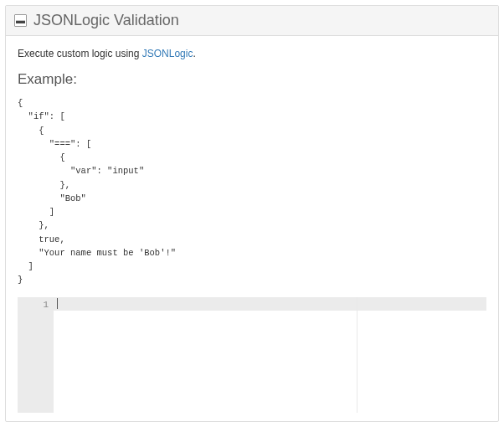  What do you see at coordinates (106, 20) in the screenshot?
I see `panel-title: JSONLogic Validation` at bounding box center [106, 20].